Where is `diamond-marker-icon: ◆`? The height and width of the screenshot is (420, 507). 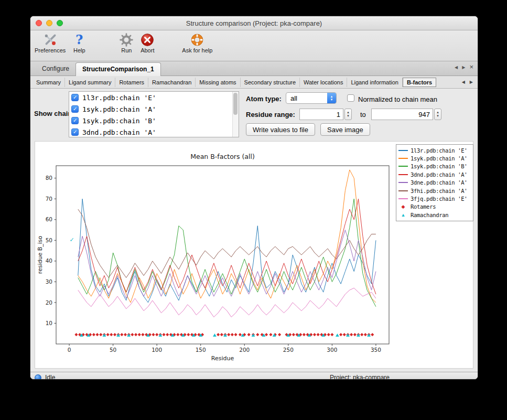 diamond-marker-icon: ◆ is located at coordinates (403, 207).